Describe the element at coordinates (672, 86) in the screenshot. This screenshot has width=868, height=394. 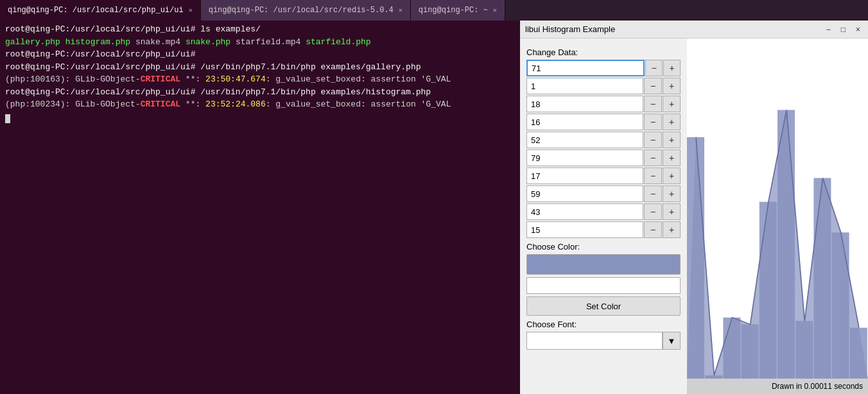
I see `increment-button-1: +` at that location.